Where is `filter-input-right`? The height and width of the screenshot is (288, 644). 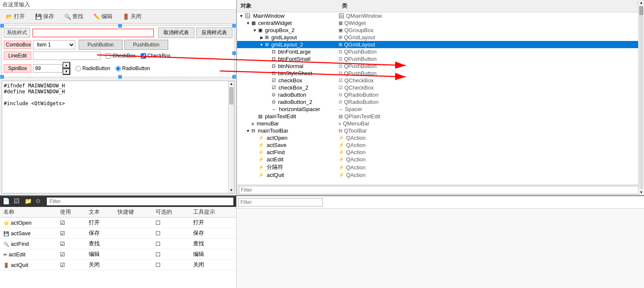
filter-input-right is located at coordinates (440, 190).